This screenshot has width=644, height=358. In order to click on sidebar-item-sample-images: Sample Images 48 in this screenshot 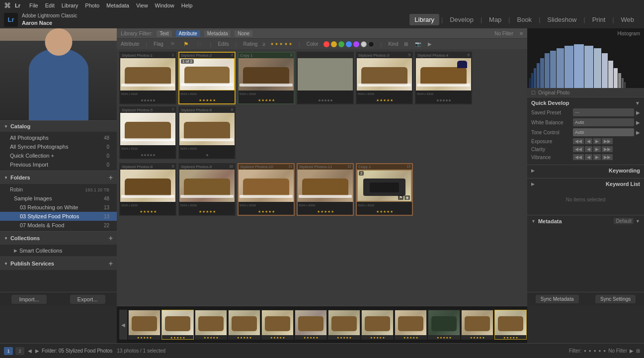, I will do `click(59, 198)`.